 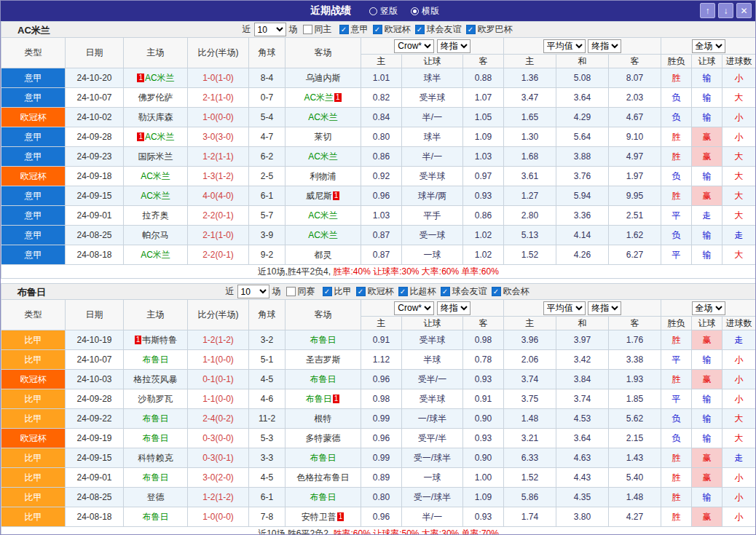 What do you see at coordinates (635, 323) in the screenshot?
I see `col-header-avg-away: 客` at bounding box center [635, 323].